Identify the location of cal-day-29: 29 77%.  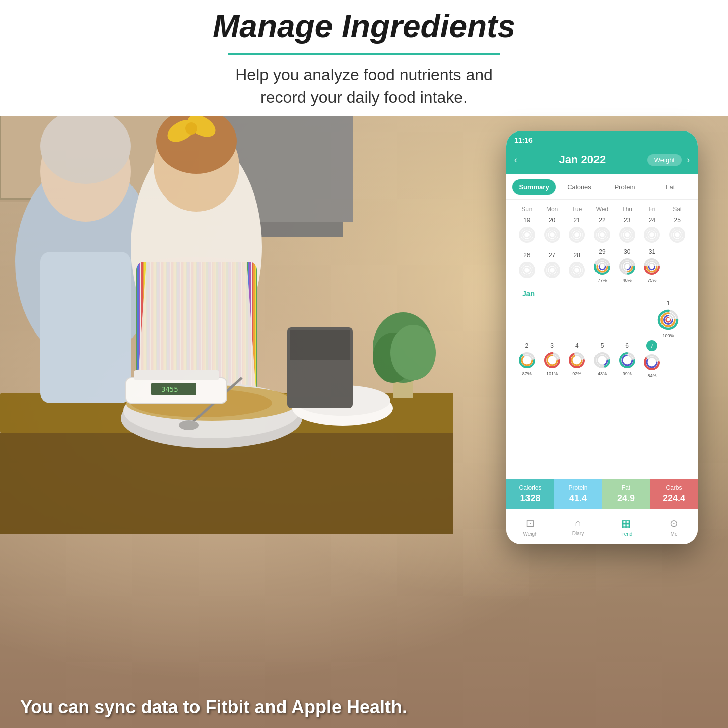
(602, 266).